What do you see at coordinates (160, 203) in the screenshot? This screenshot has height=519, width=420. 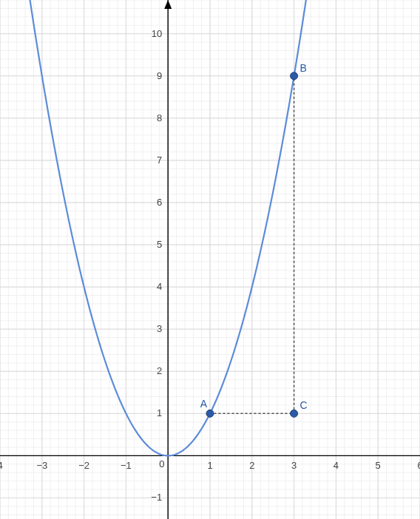 I see `y-tick-label: 6` at bounding box center [160, 203].